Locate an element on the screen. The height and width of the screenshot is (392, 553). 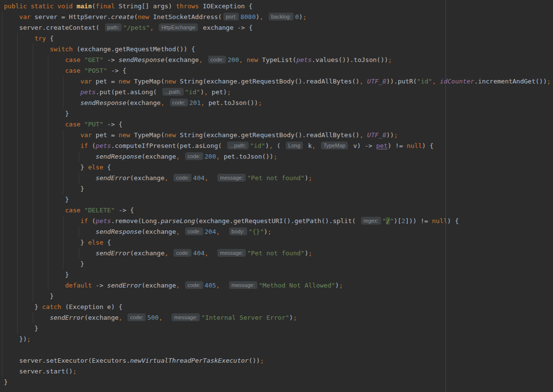
code-token: main is located at coordinates (84, 6).